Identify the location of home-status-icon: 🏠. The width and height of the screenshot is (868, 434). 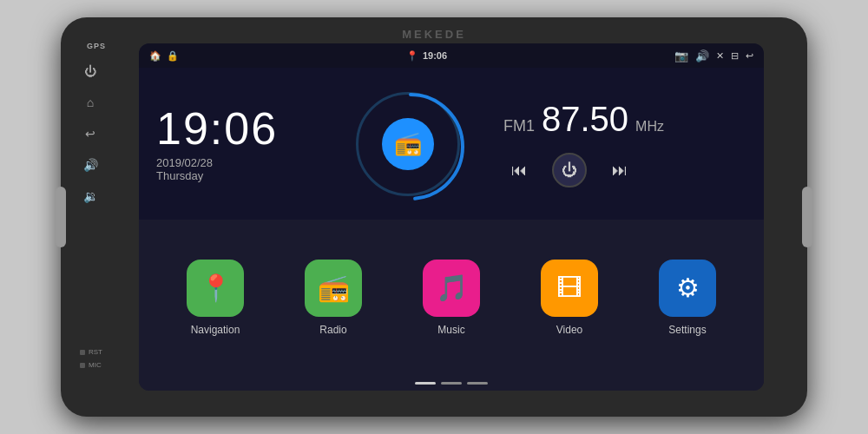
(155, 56).